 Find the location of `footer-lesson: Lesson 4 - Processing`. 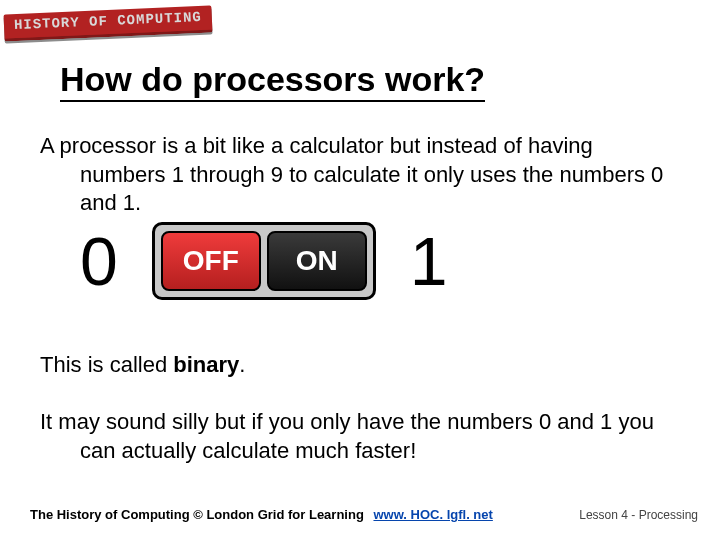

footer-lesson: Lesson 4 - Processing is located at coordinates (638, 515).